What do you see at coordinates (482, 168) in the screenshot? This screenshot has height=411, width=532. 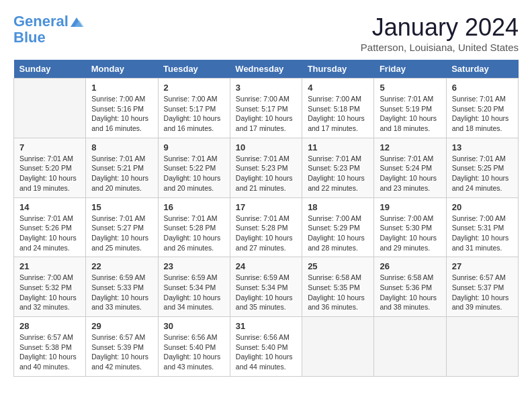 I see `calendar-cell: 13Sunrise: 7:01 AM Sunset: 5:25 PM Dayli…` at bounding box center [482, 168].